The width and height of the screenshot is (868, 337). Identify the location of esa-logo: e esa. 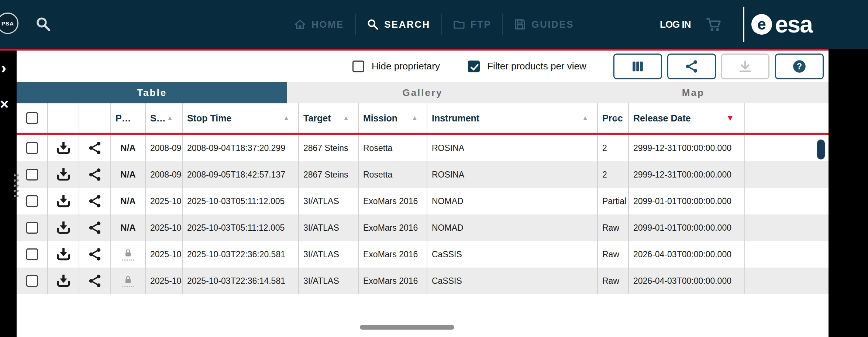
(782, 24).